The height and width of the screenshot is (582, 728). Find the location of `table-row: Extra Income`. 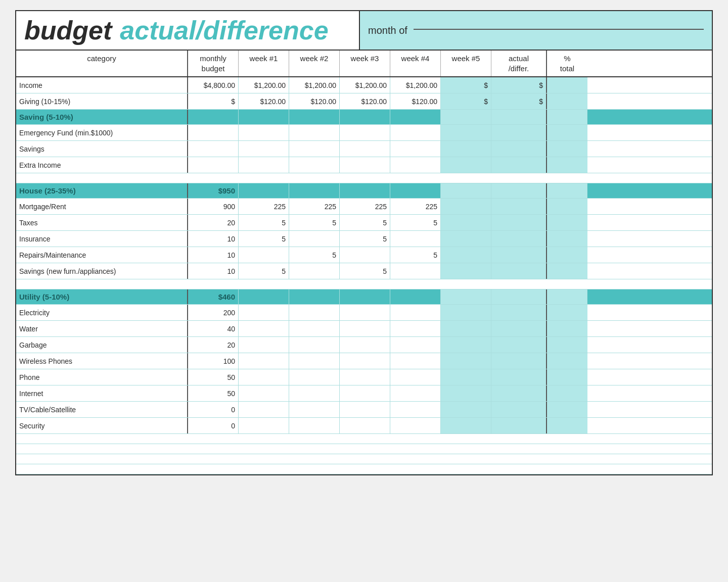

table-row: Extra Income is located at coordinates (364, 165).